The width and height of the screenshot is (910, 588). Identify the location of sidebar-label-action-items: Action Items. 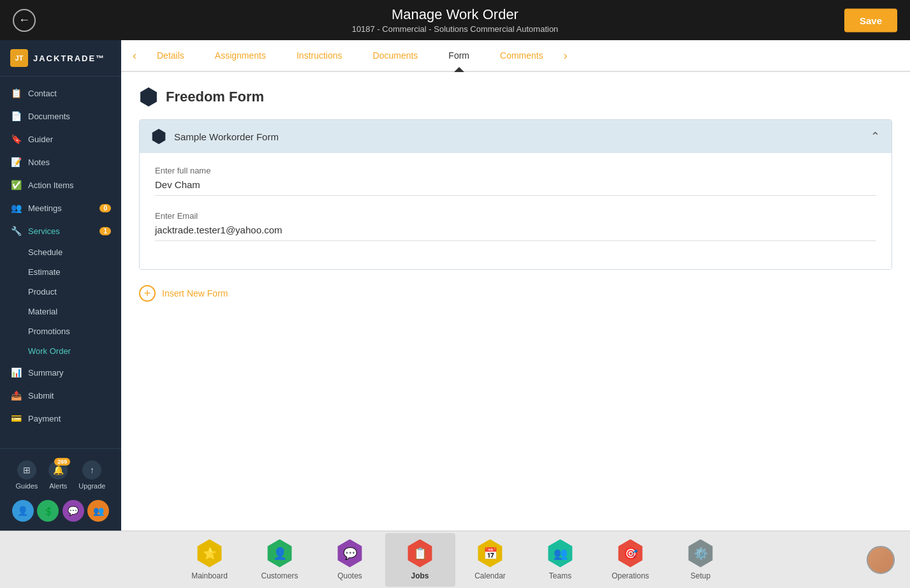
(51, 185).